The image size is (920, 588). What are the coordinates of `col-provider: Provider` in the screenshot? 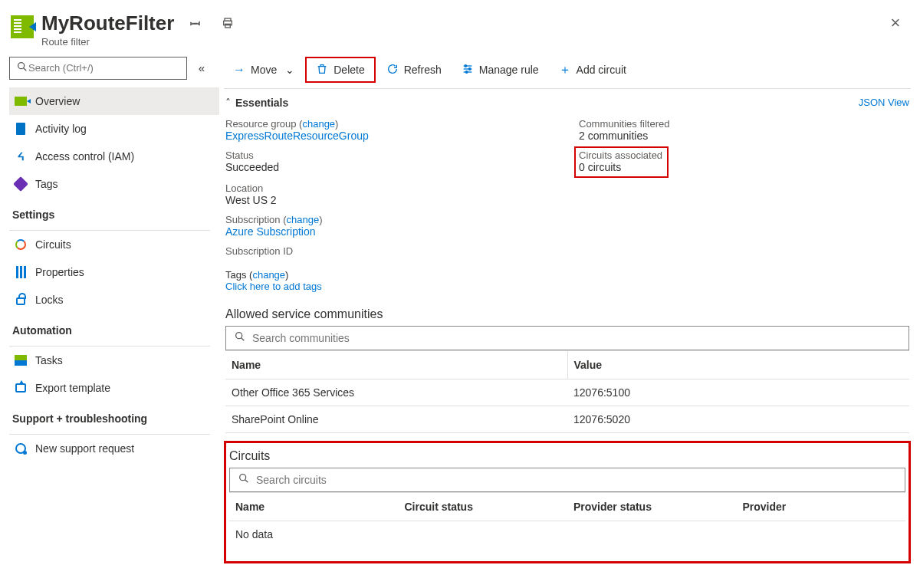 It's located at (822, 506).